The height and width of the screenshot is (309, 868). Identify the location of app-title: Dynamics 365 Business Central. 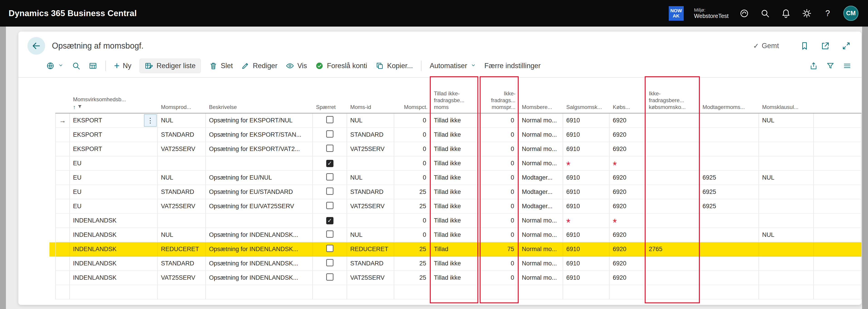
(73, 13).